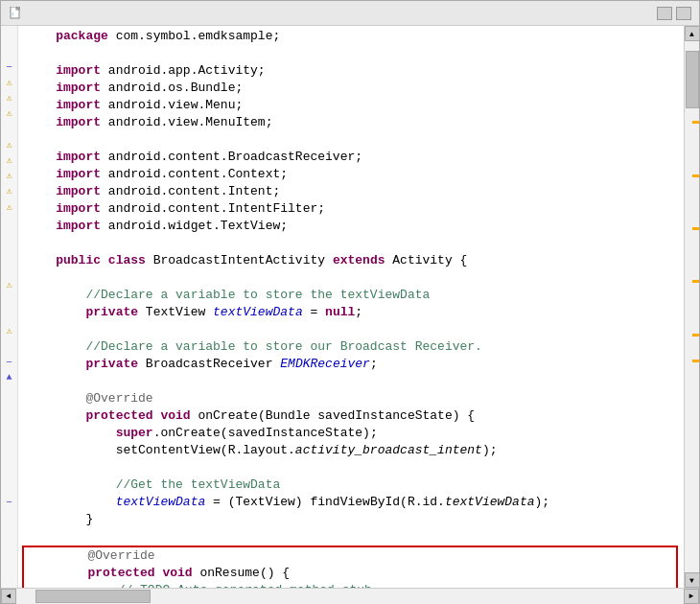  I want to click on h-scroll-thumb, so click(93, 596).